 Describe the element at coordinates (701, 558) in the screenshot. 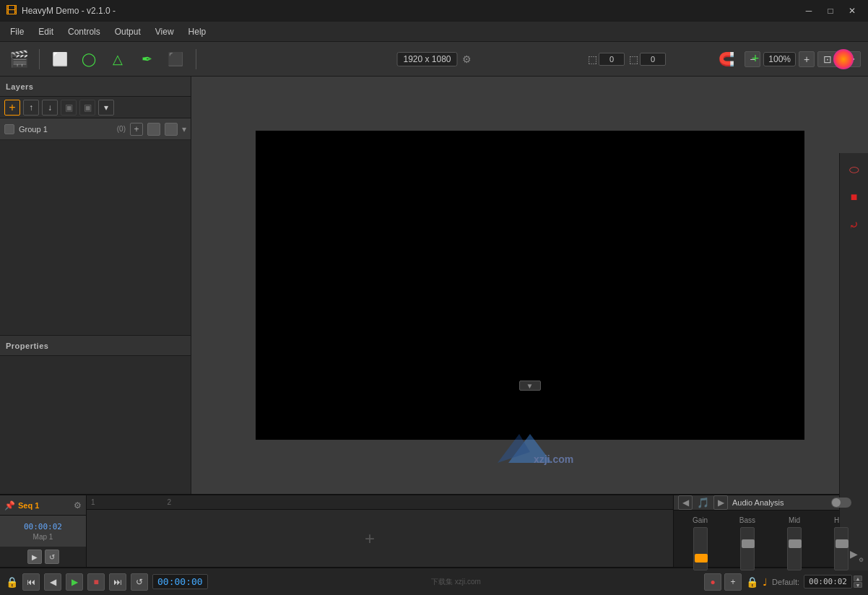

I see `audio-gain-knob` at that location.